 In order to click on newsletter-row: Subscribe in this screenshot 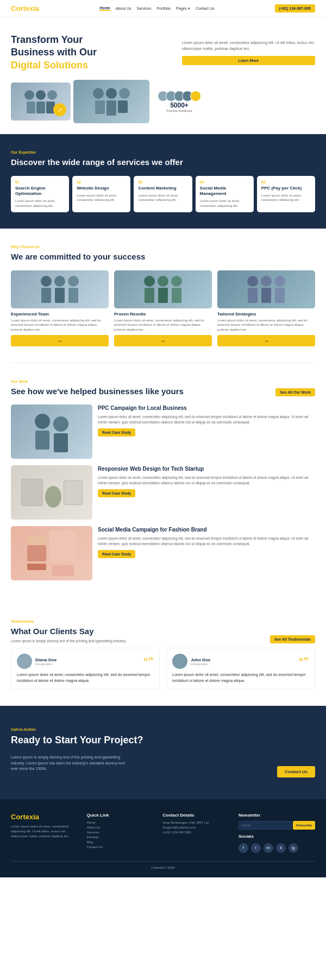, I will do `click(277, 825)`.